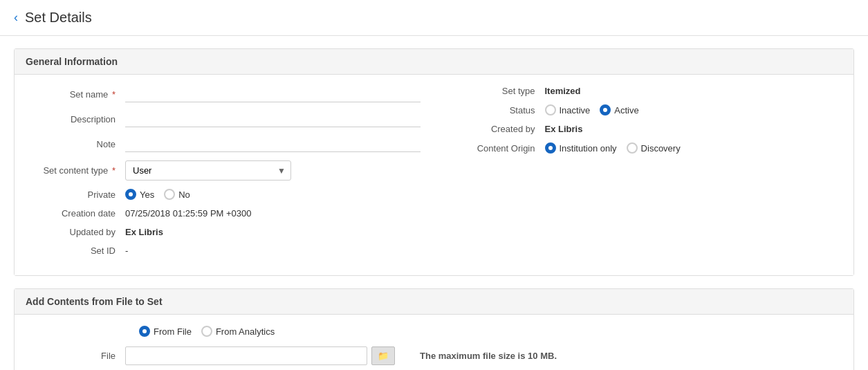 The height and width of the screenshot is (370, 868). What do you see at coordinates (541, 355) in the screenshot?
I see `max-file-size: 10 MB` at bounding box center [541, 355].